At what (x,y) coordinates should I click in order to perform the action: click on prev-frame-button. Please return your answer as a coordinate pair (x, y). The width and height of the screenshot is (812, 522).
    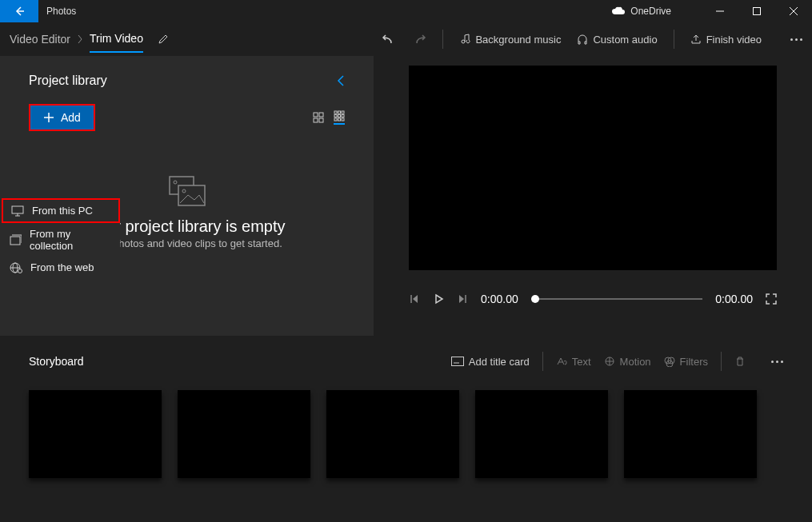
    Looking at the image, I should click on (414, 299).